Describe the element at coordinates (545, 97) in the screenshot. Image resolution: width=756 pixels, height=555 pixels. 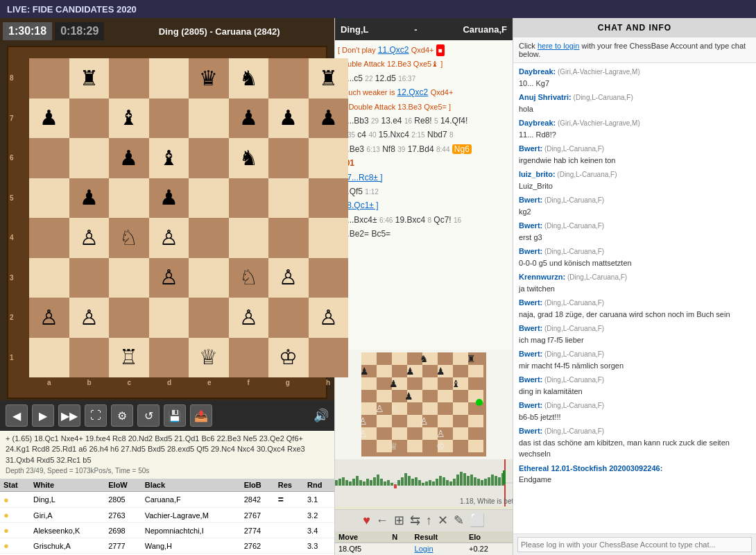
I see `chat-username: Anuj Shrivatri:` at that location.